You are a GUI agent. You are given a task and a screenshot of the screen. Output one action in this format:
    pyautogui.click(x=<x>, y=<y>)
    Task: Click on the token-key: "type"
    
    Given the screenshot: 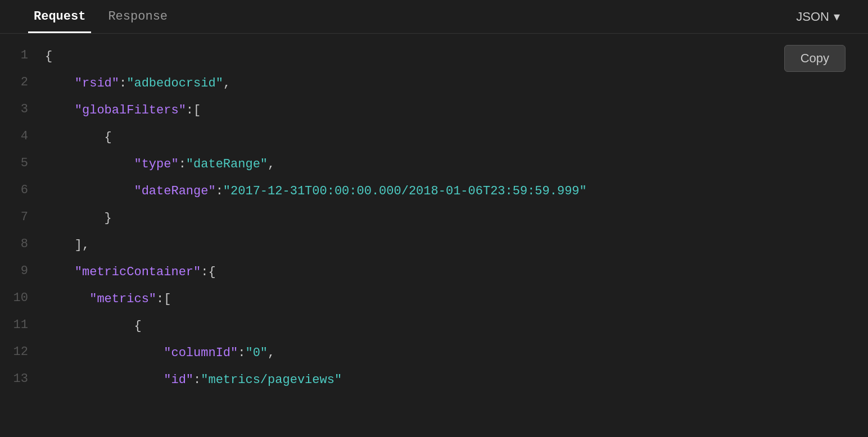 What is the action you would take?
    pyautogui.click(x=112, y=164)
    